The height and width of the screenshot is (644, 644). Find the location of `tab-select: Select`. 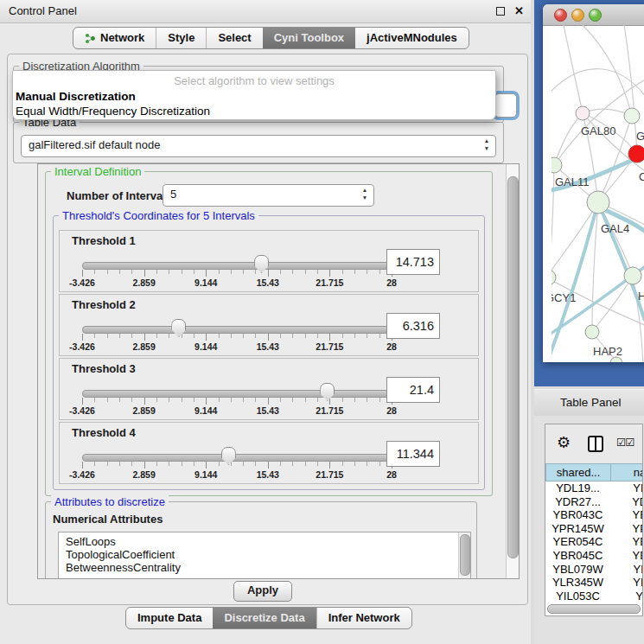

tab-select: Select is located at coordinates (233, 38).